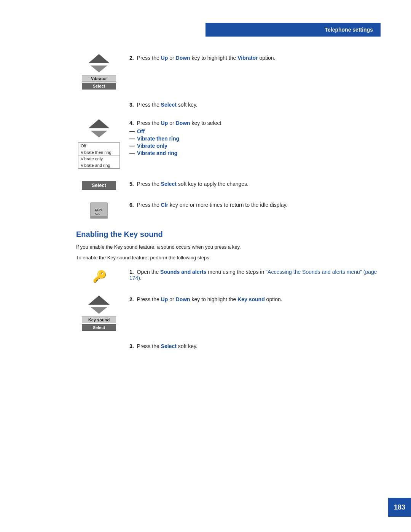  Describe the element at coordinates (255, 299) in the screenshot. I see `step-s2-2-text: 2. Press the Up or Down key to highlight…` at that location.